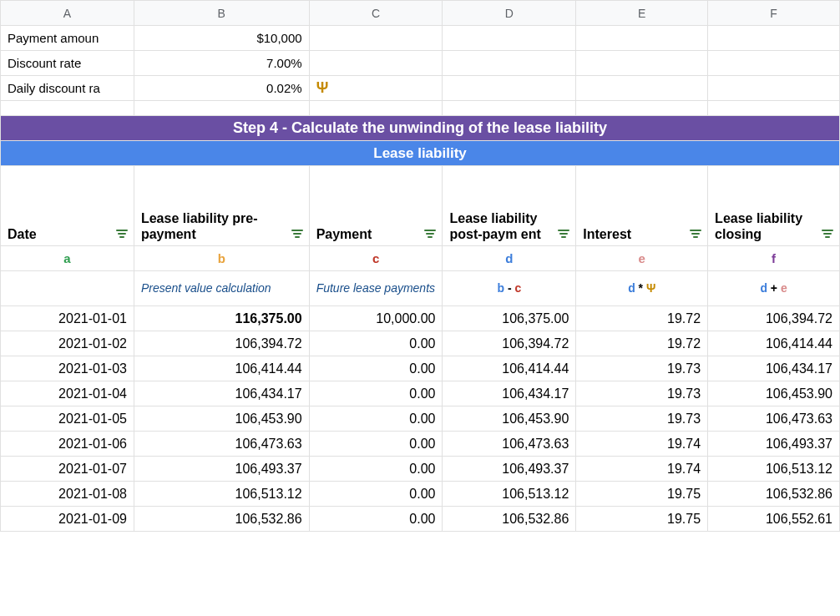 This screenshot has width=840, height=616. What do you see at coordinates (509, 394) in the screenshot?
I see `cell-post: 106,434.17` at bounding box center [509, 394].